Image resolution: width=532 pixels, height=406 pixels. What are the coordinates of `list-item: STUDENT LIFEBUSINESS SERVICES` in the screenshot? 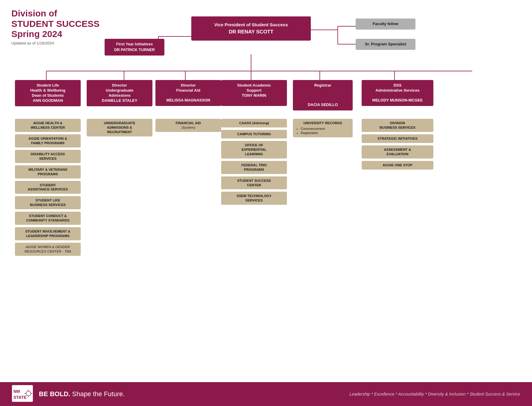 It's located at (48, 203).